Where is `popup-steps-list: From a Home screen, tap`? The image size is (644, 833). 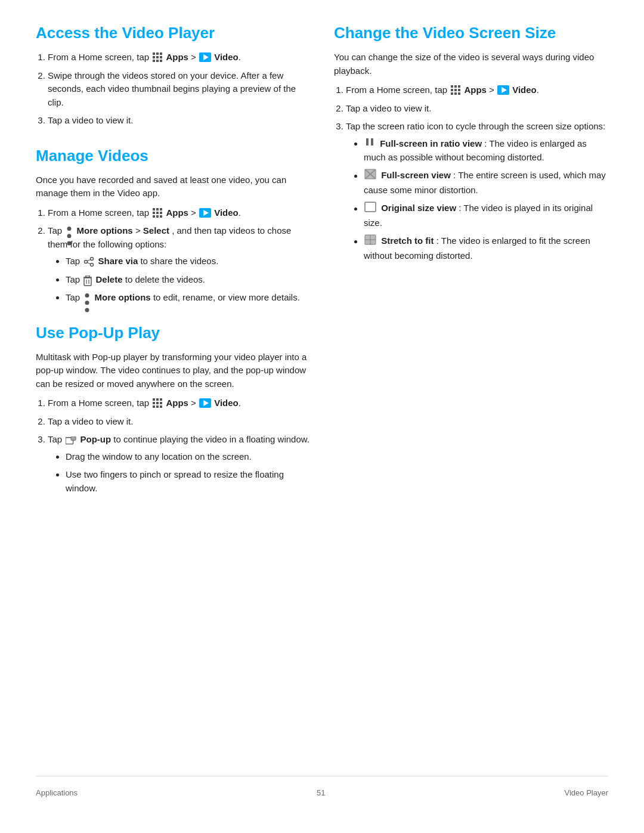 popup-steps-list: From a Home screen, tap is located at coordinates (179, 446).